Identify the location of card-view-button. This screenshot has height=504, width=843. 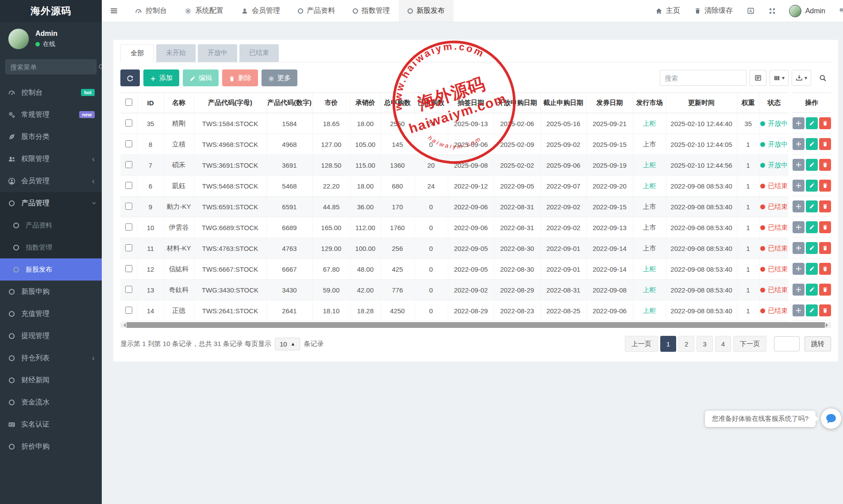
(758, 78).